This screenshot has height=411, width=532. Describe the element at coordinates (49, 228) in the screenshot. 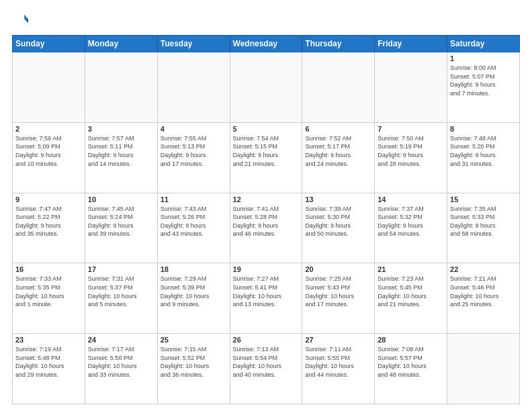

I see `calendar-cell: 9Sunrise: 7:47 AM Sunset: 5:22 PM Daylig…` at that location.